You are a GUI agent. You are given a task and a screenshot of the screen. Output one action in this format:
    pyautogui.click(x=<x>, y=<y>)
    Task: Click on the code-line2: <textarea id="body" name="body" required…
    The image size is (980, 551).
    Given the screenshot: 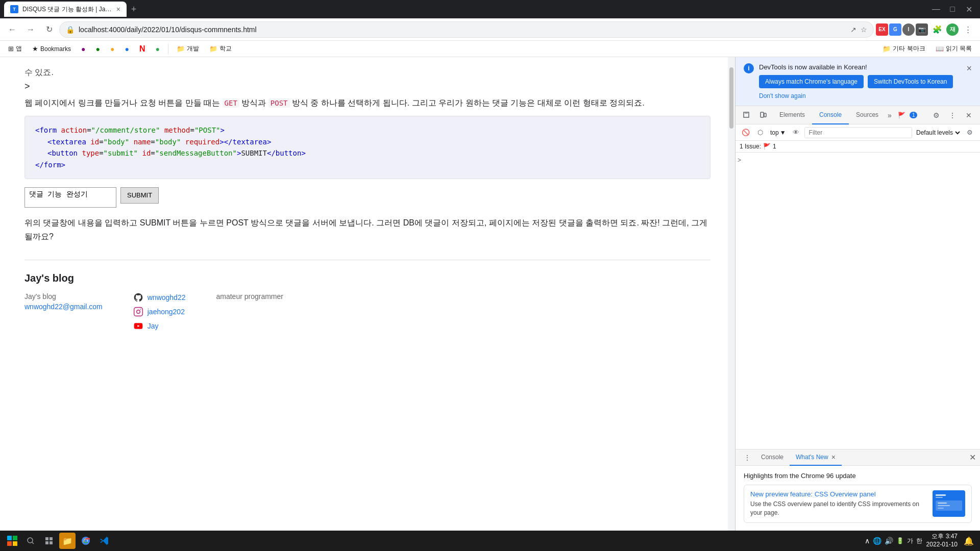 What is the action you would take?
    pyautogui.click(x=368, y=142)
    